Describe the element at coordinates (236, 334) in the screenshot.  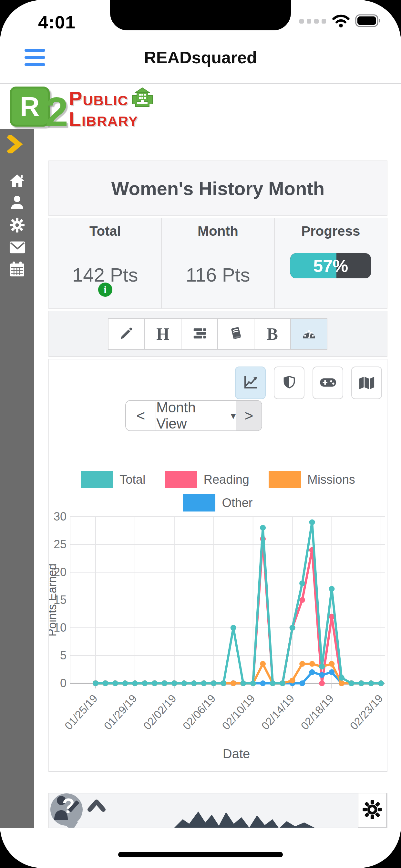
I see `book-icon` at that location.